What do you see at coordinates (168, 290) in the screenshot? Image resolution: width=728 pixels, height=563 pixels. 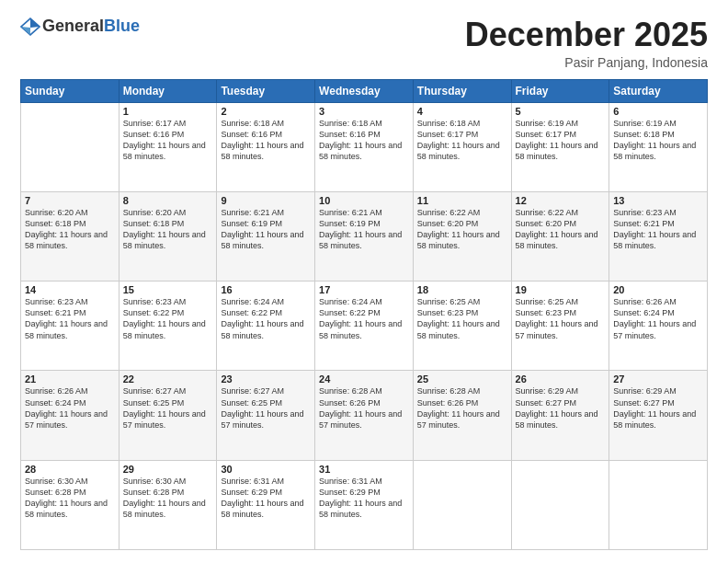 I see `day-number: 15` at bounding box center [168, 290].